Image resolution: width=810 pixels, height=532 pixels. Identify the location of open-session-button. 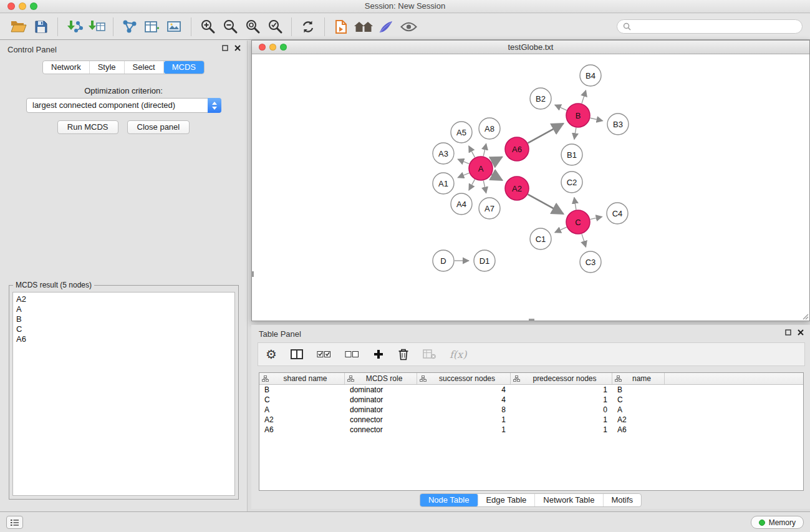
(19, 27).